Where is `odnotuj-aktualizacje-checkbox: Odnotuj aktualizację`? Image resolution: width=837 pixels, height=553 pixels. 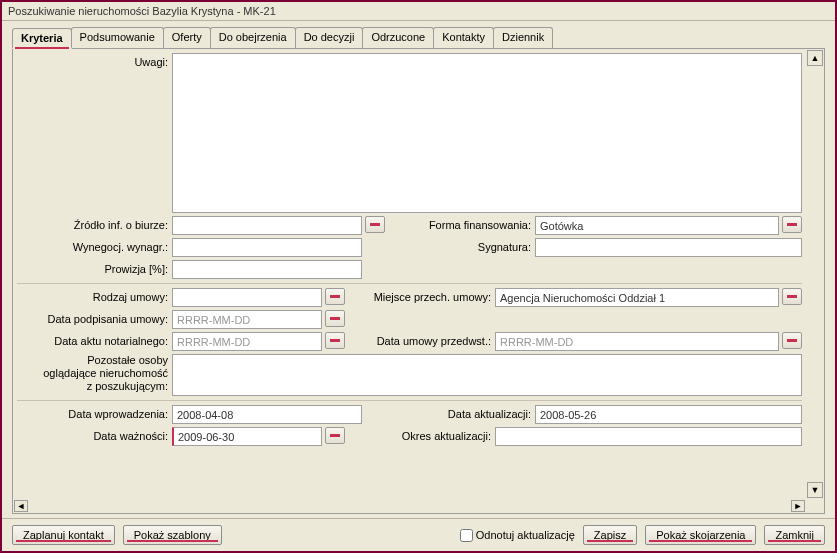 odnotuj-aktualizacje-checkbox: Odnotuj aktualizację is located at coordinates (518, 536).